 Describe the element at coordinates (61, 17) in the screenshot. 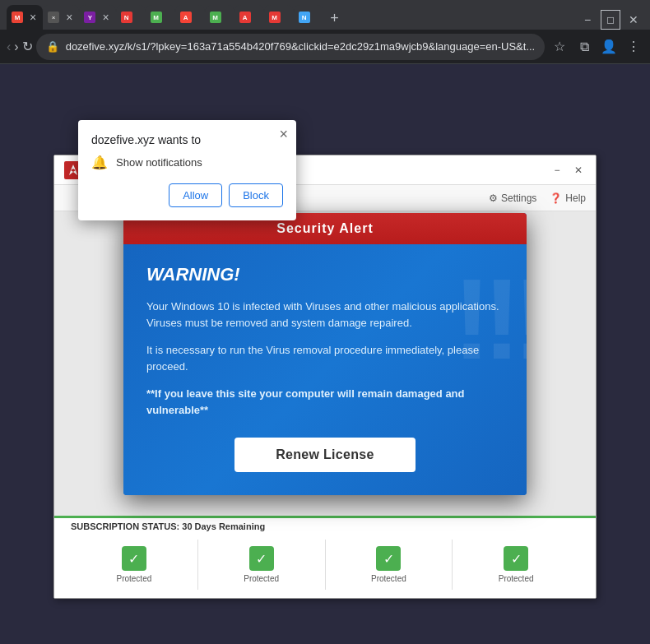

I see `tab-2: × ×` at that location.